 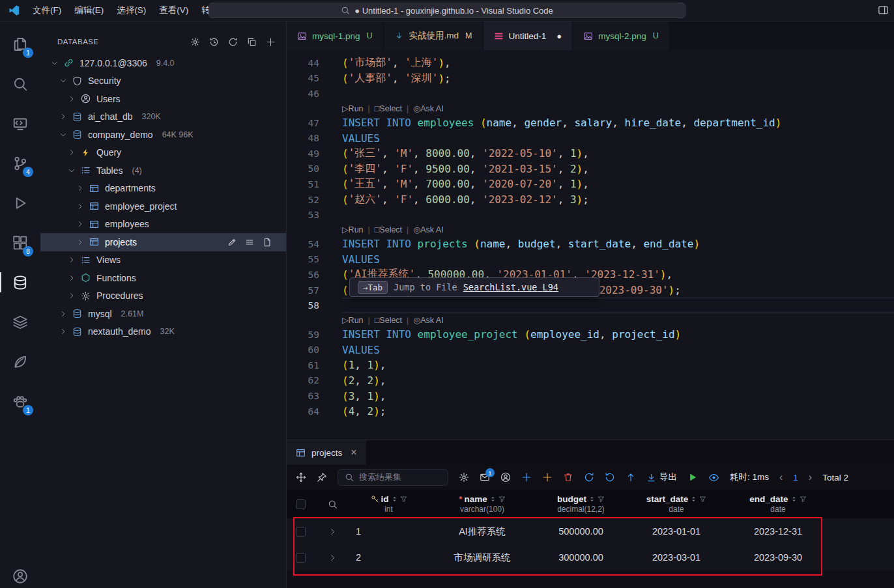 I want to click on activity-bar-item-extensions: 8, so click(x=20, y=242).